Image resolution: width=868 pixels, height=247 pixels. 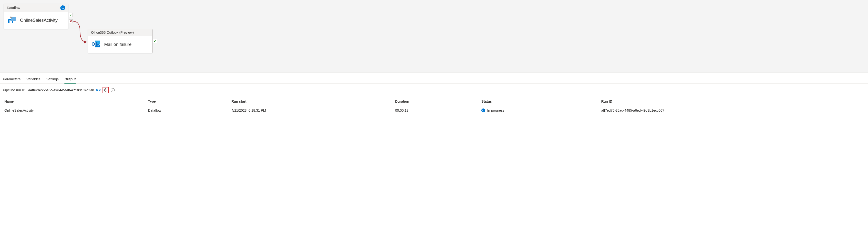 What do you see at coordinates (113, 90) in the screenshot?
I see `info-icon: i` at bounding box center [113, 90].